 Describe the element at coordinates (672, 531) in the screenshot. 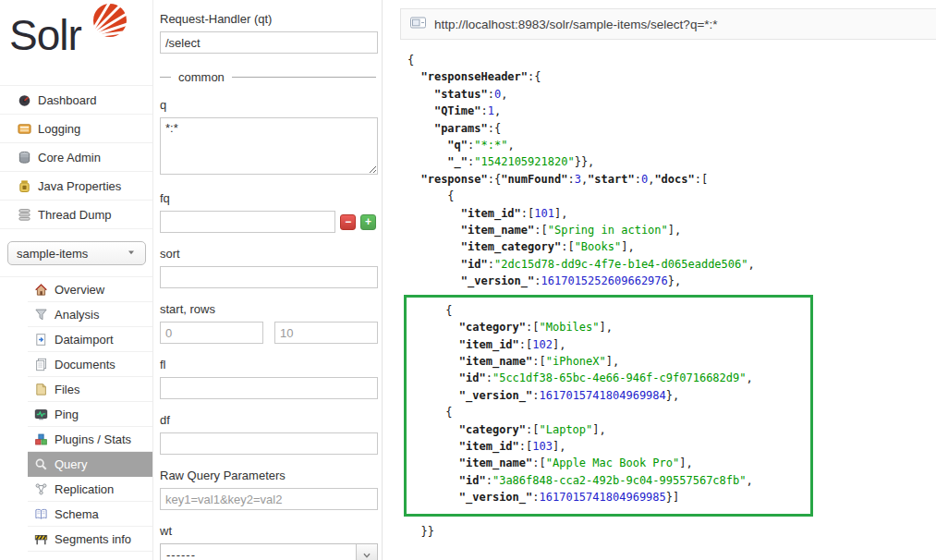

I see `json-line: }}` at that location.